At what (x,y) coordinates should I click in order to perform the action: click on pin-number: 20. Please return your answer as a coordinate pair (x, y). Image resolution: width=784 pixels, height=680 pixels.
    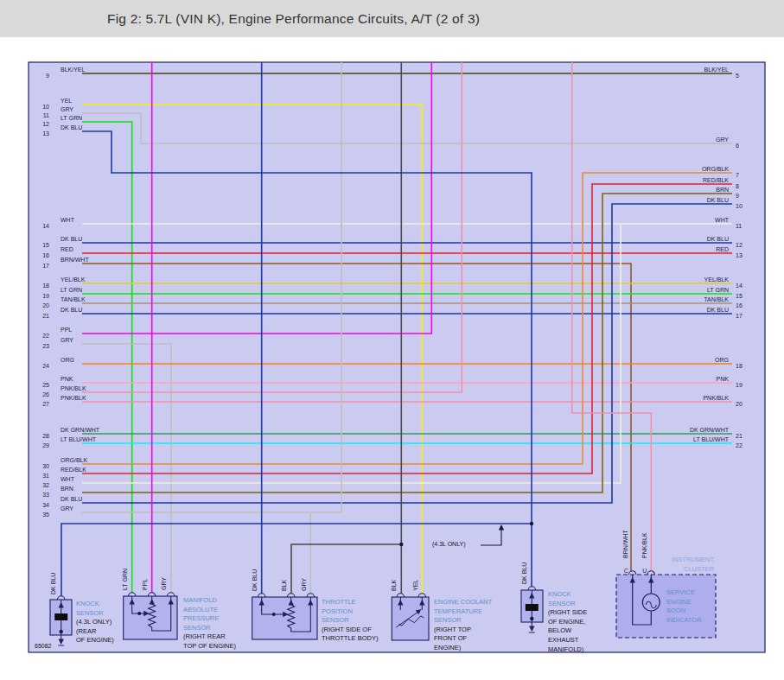
    Looking at the image, I should click on (46, 306).